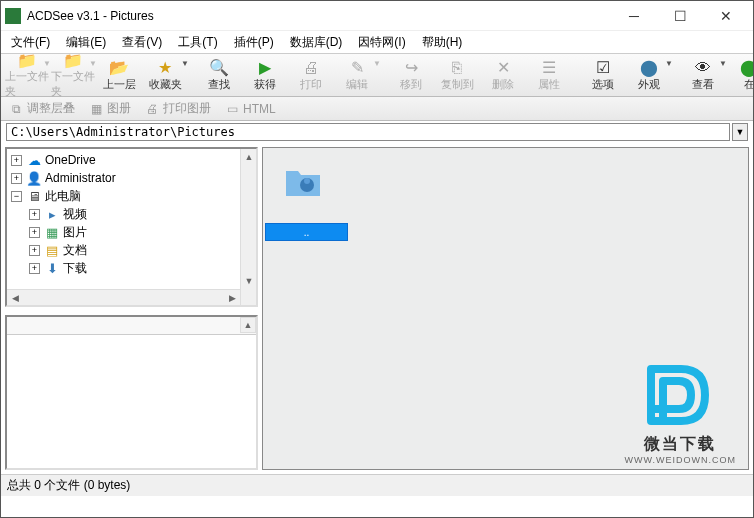 The image size is (754, 518). What do you see at coordinates (15, 298) in the screenshot?
I see `scroll-left-icon: ◀` at bounding box center [15, 298].